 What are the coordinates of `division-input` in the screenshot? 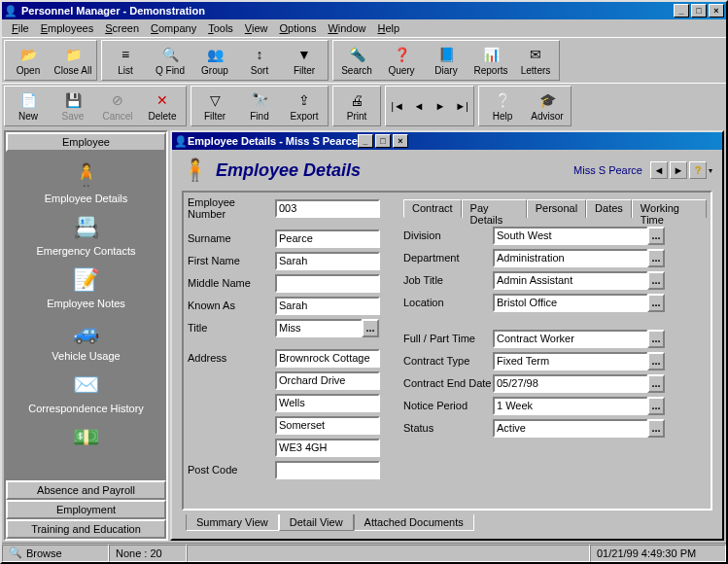 It's located at (571, 235).